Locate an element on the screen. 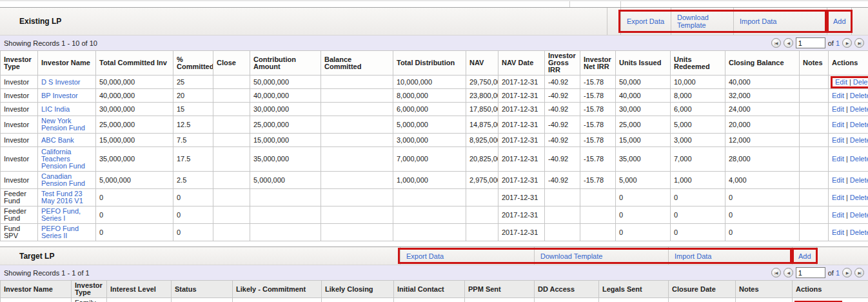 The height and width of the screenshot is (302, 868). page-total: of1 is located at coordinates (834, 43).